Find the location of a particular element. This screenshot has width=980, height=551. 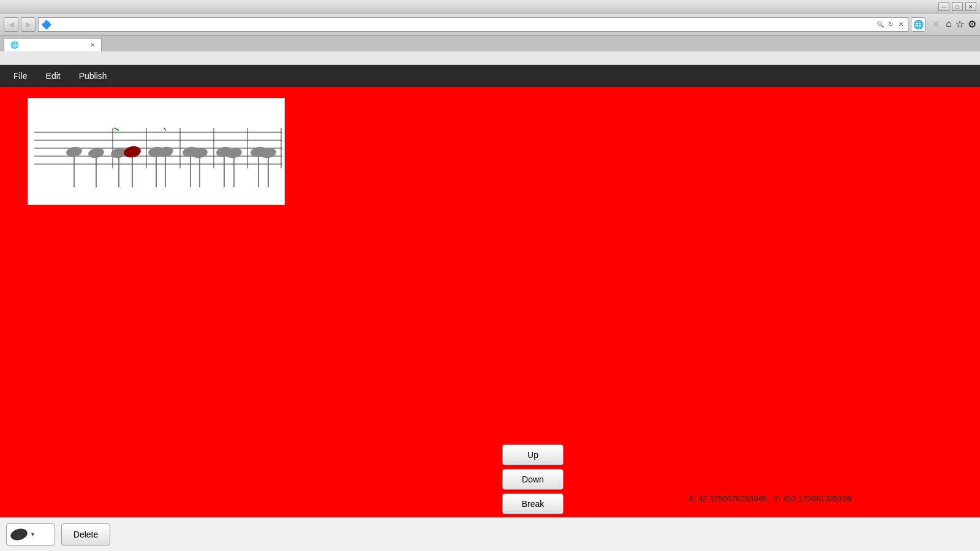

address-bar-container: 🔷 🔍 ↻ ✕ is located at coordinates (473, 24).